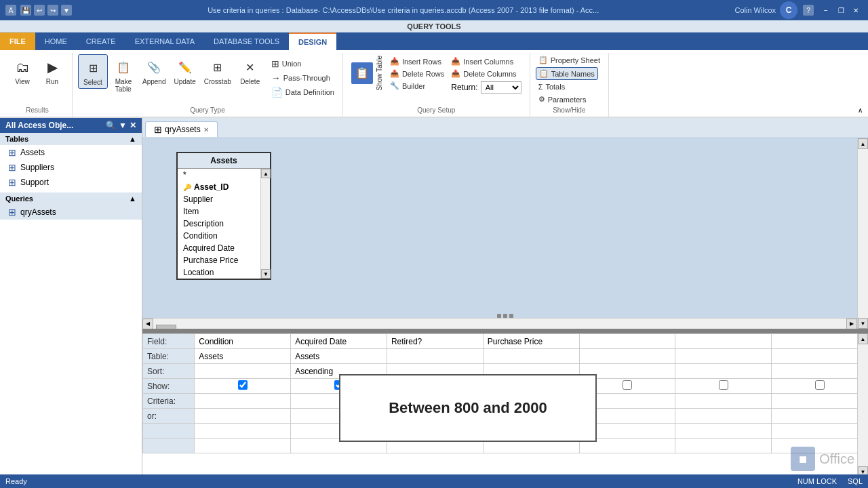 Image resolution: width=868 pixels, height=488 pixels. What do you see at coordinates (552, 87) in the screenshot?
I see `totals-button: Σ Totals` at bounding box center [552, 87].